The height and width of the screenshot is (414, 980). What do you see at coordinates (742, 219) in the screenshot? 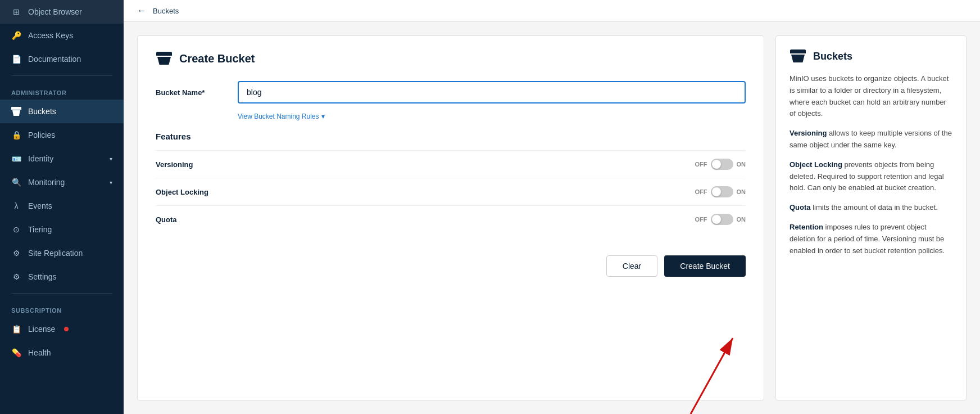
I see `quota-on-label: ON` at bounding box center [742, 219].